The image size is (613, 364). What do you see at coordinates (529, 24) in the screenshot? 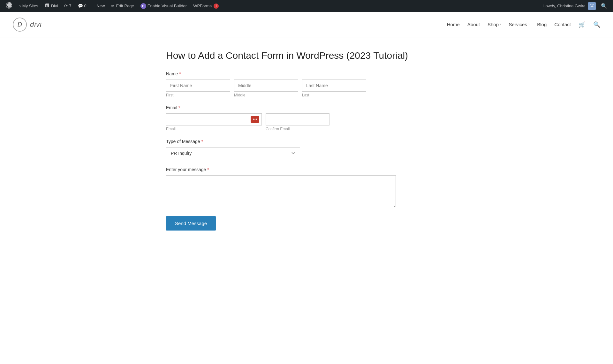
I see `chevron-down-icon-services: ›` at bounding box center [529, 24].